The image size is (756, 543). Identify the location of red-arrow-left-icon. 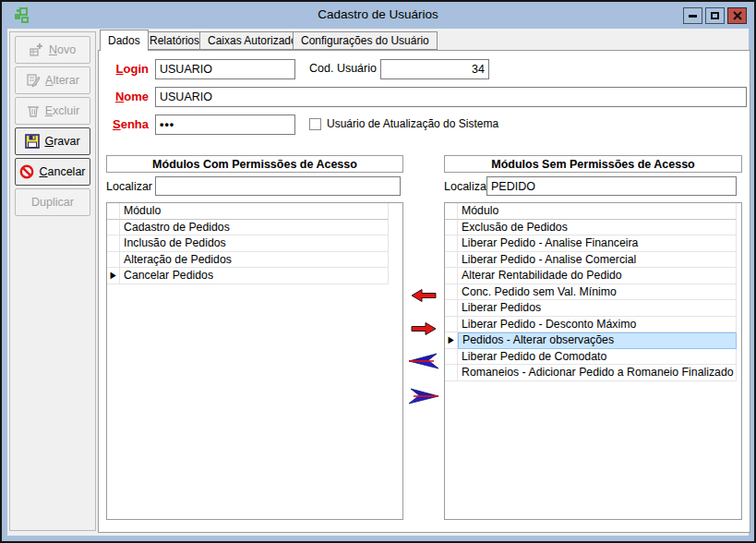
(424, 296).